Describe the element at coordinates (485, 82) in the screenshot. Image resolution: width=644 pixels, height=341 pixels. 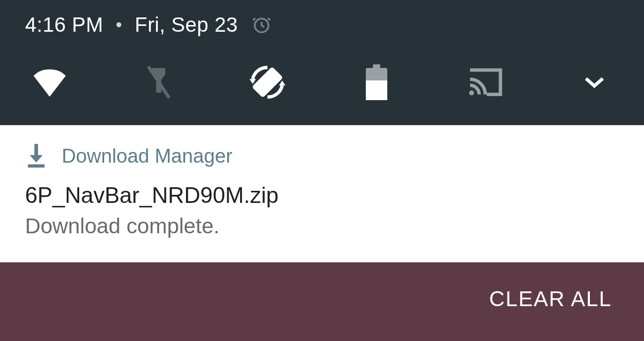
I see `cast-toggle` at that location.